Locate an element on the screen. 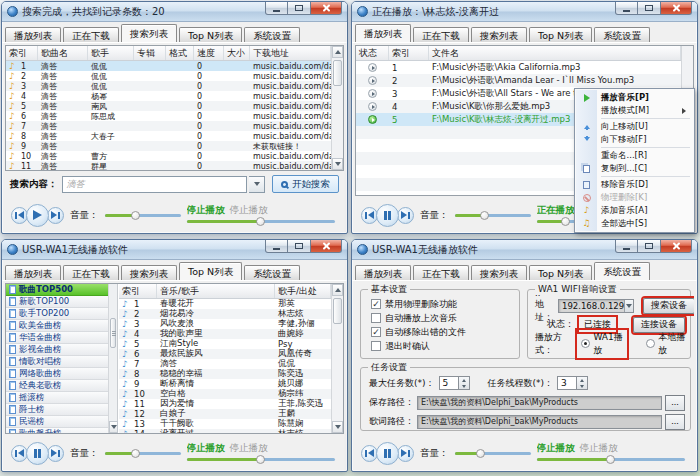  start-search-button: 开始搜索 is located at coordinates (306, 184).